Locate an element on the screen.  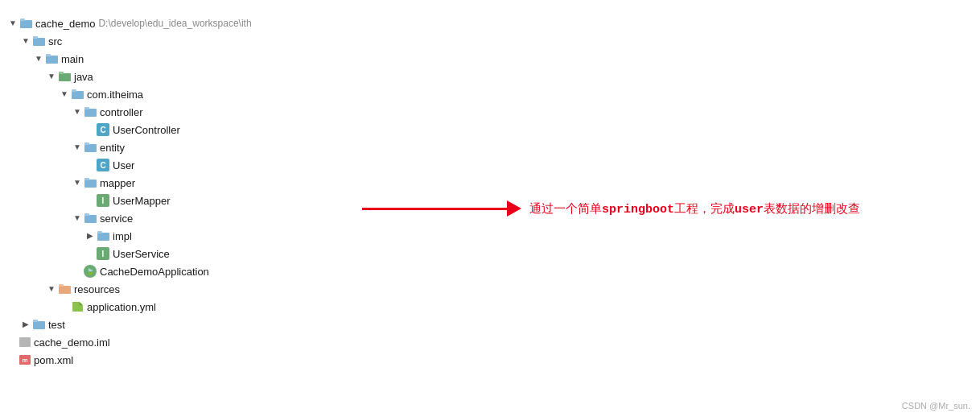
arrow-resources is located at coordinates (51, 289).